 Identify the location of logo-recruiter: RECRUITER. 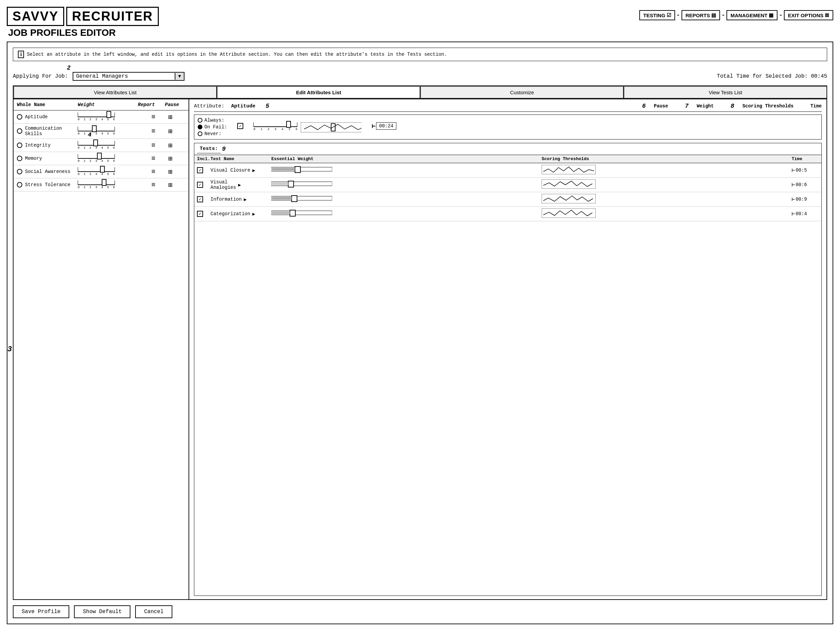
(112, 17).